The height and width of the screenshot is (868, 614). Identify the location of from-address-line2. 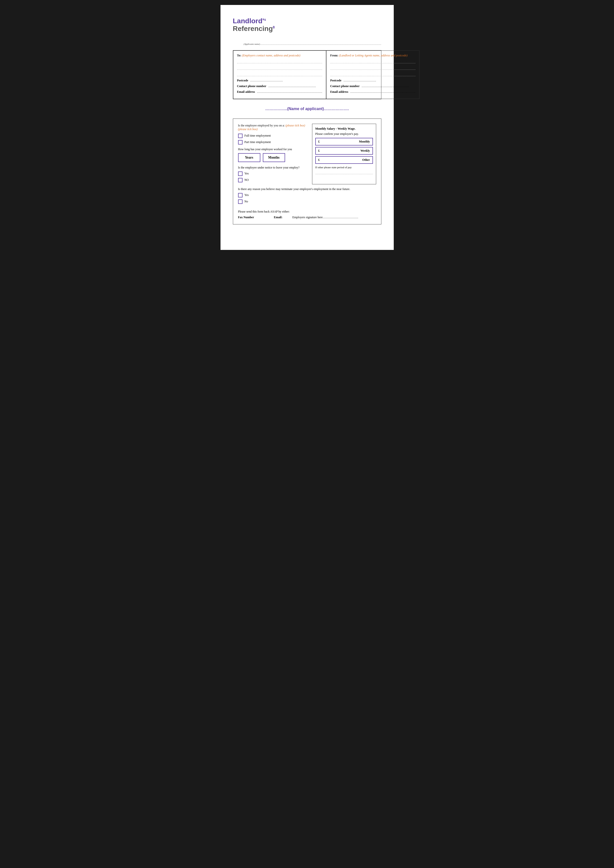
(373, 68).